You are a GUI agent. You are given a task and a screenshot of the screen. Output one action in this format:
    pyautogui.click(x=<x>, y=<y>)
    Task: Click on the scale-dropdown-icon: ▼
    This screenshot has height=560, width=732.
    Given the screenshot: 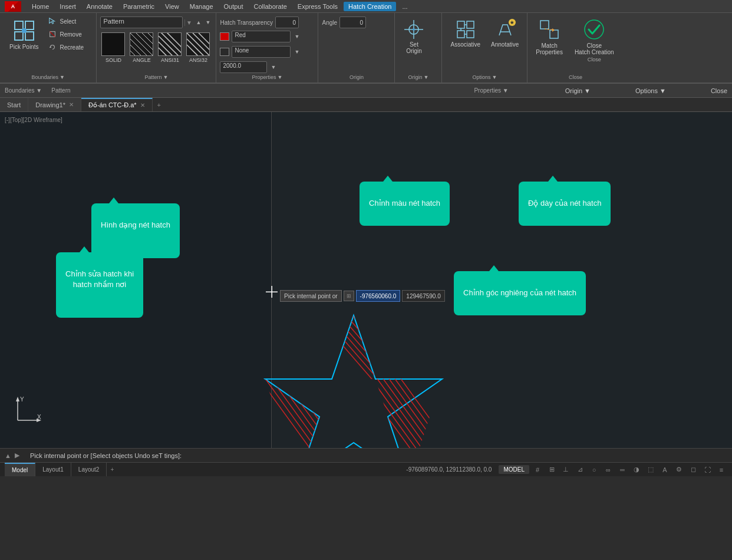 What is the action you would take?
    pyautogui.click(x=273, y=67)
    